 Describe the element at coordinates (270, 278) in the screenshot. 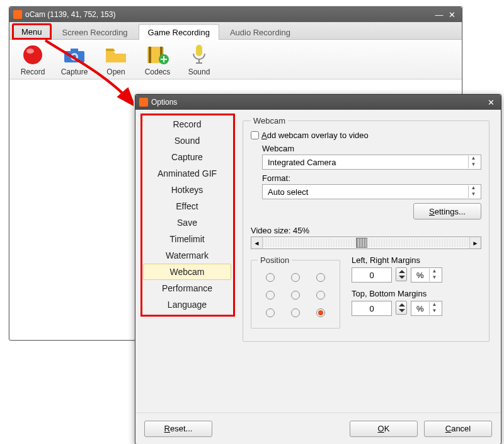

I see `position-radio-tl` at that location.